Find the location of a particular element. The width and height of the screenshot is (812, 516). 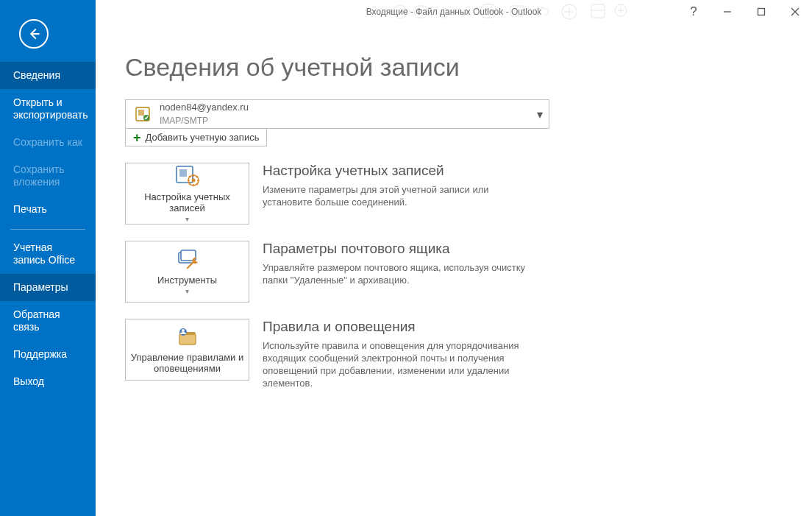

sidebar-item-label: Печать is located at coordinates (30, 209).